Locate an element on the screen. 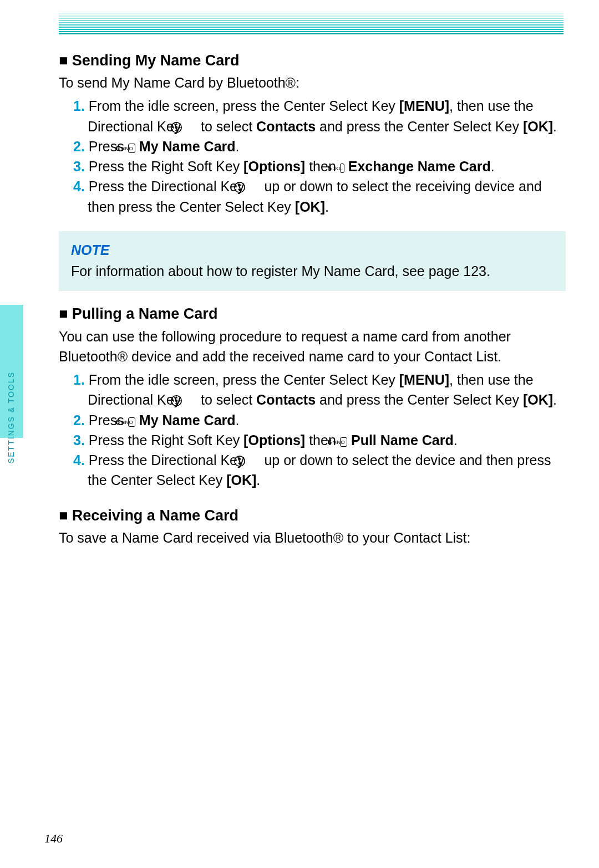 The width and height of the screenshot is (599, 868). page-number: 146 is located at coordinates (53, 839).